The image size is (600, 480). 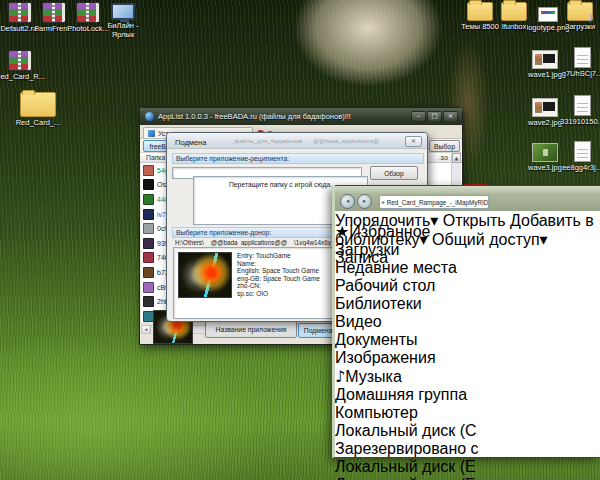 I want to click on sidebar-label: Домашняя группа, so click(x=401, y=394).